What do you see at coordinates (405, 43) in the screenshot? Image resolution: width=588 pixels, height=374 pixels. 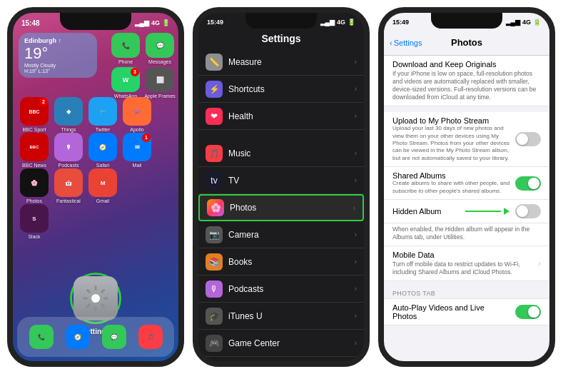 I see `nav-back-button: ‹ Settings` at bounding box center [405, 43].